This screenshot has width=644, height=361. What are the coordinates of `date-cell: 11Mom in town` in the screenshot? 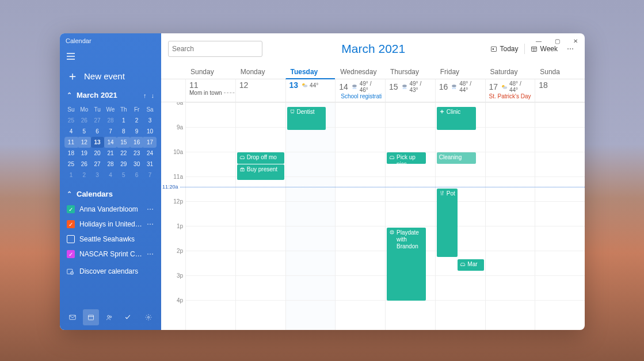 It's located at (211, 91).